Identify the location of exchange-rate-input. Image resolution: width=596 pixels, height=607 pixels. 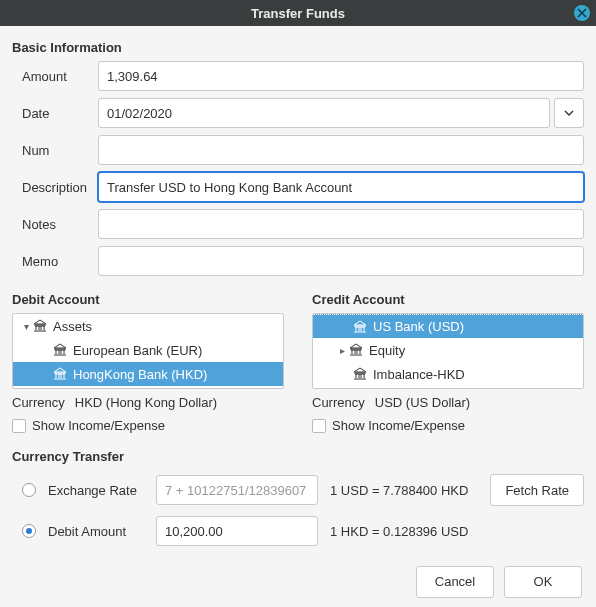
(237, 490).